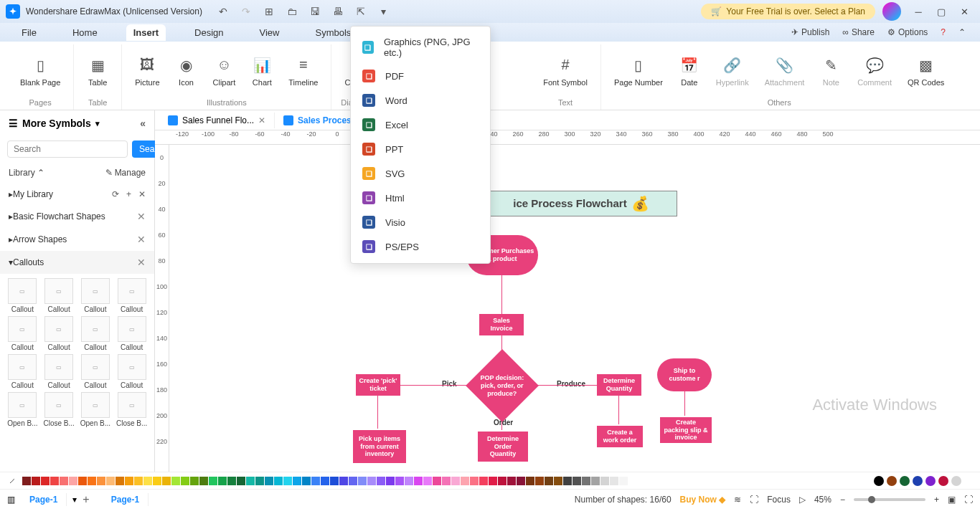 The height and width of the screenshot is (529, 980). Describe the element at coordinates (620, 437) in the screenshot. I see `shape-work-order: Create a work order` at that location.